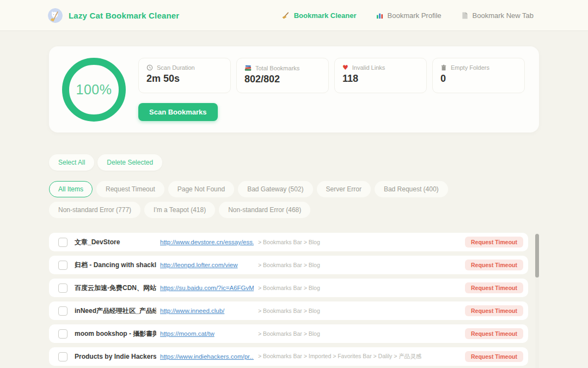  I want to click on filter-bad-gateway-502: Bad Gateway (502), so click(275, 189).